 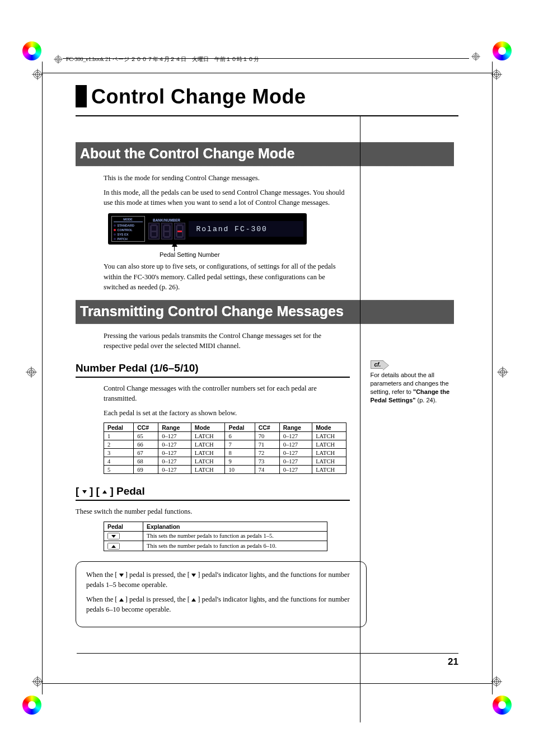 What do you see at coordinates (267, 453) in the screenshot?
I see `table-cell: 72` at bounding box center [267, 453].